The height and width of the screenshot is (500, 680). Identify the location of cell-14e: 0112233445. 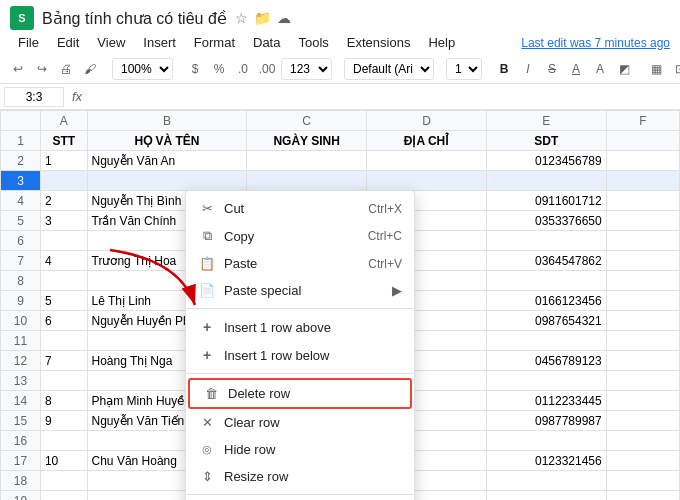
(546, 401).